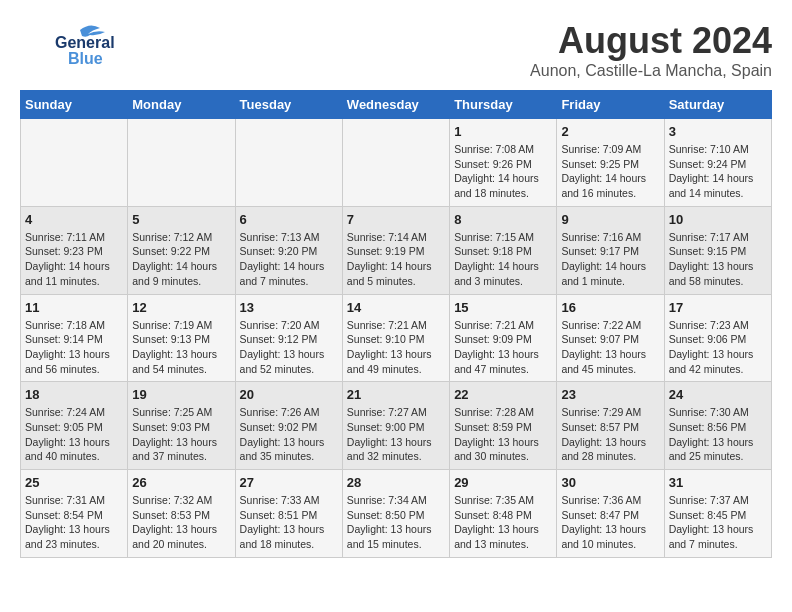 The height and width of the screenshot is (612, 792). What do you see at coordinates (289, 260) in the screenshot?
I see `day-info: Sunrise: 7:13 AM Sunset: 9:20 PM Dayligh…` at bounding box center [289, 260].